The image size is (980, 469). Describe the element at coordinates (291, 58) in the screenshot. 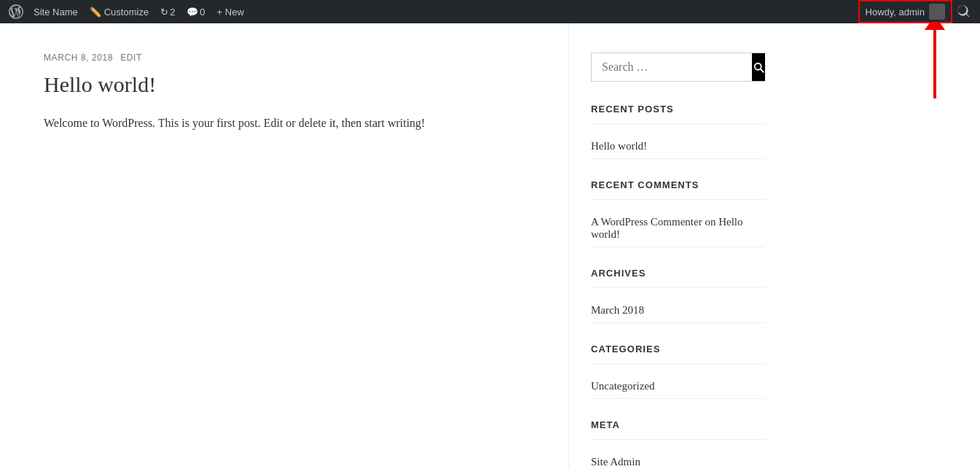

I see `post-meta: MARCH 8, 2018 EDIT` at that location.